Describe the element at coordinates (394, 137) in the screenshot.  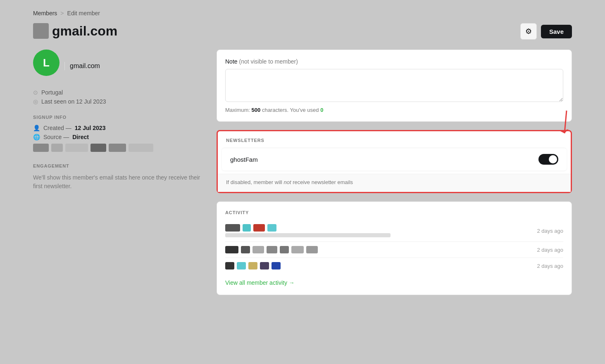
I see `newsletters-header: NEWSLETTERS` at that location.